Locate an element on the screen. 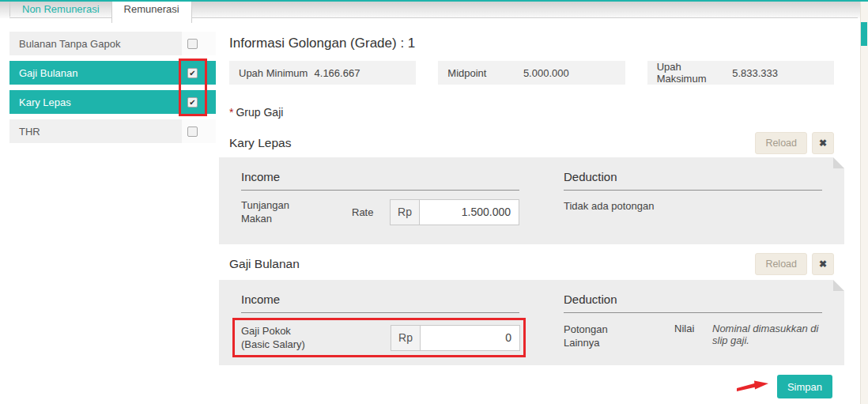 This screenshot has width=868, height=404. deduction-item-label: Potongan Lainnya is located at coordinates (619, 336).